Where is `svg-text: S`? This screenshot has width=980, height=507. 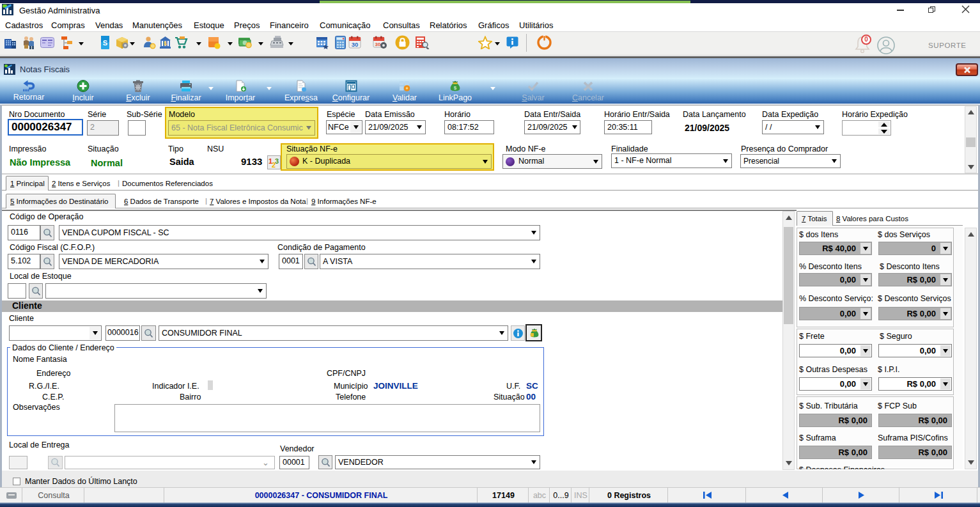 svg-text: S is located at coordinates (105, 43).